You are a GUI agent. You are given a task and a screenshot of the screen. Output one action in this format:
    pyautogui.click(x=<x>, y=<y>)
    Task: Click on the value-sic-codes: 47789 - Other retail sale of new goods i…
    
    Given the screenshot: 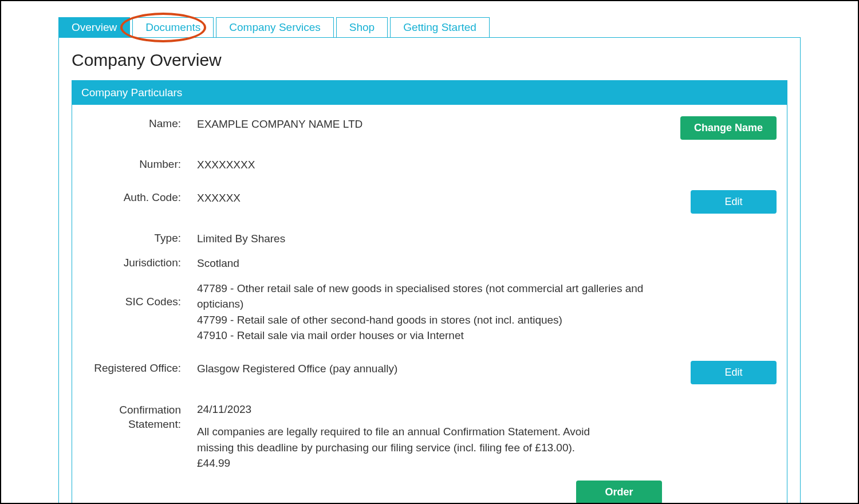 What is the action you would take?
    pyautogui.click(x=438, y=312)
    